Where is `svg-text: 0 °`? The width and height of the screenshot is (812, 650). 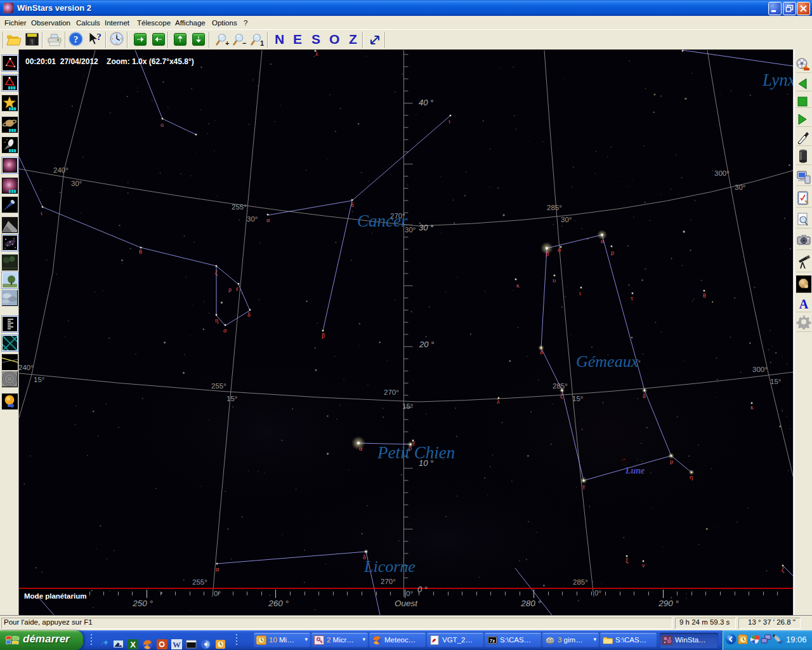 svg-text: 0 ° is located at coordinates (422, 589).